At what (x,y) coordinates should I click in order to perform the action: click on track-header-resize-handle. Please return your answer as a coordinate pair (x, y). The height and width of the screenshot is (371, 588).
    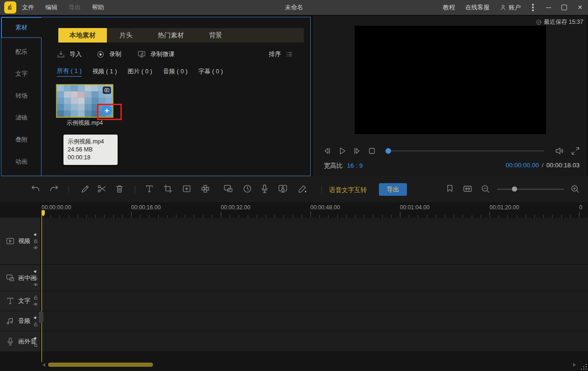
    Looking at the image, I should click on (41, 317).